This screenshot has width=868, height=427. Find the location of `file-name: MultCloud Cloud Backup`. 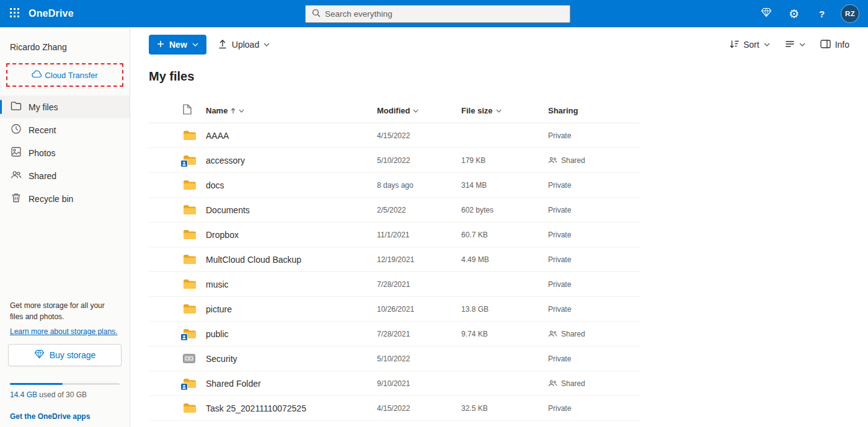

file-name: MultCloud Cloud Backup is located at coordinates (291, 260).